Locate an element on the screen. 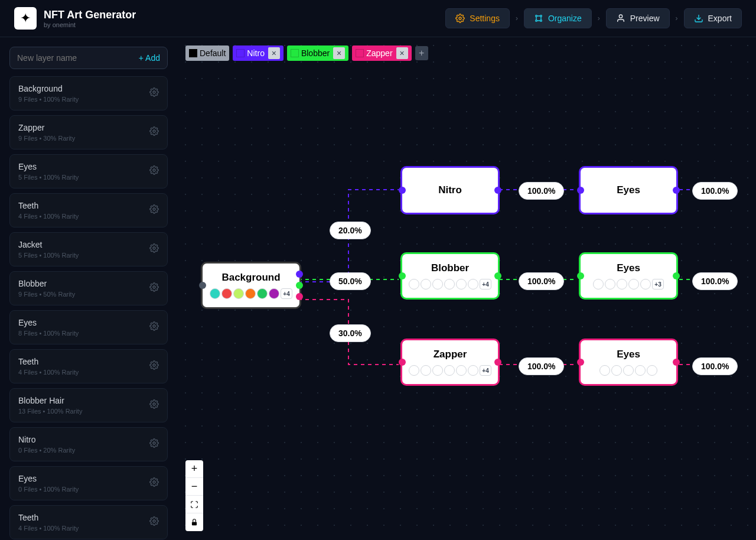 This screenshot has height=540, width=756. port-out-nitro is located at coordinates (299, 274).